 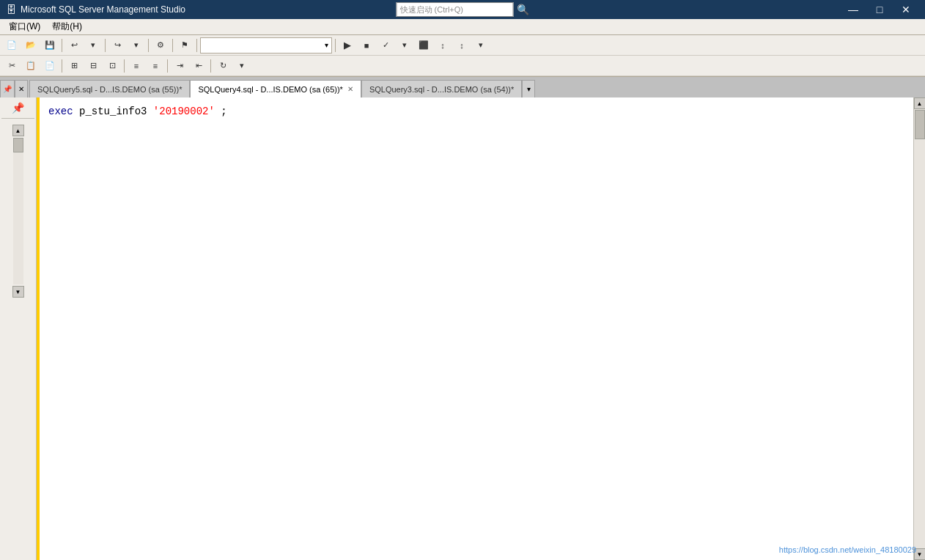 I want to click on tab-sqlquery5-label: SQLQuery5.sql - D...IS.DEMO (sa (55))*, so click(x=110, y=89).